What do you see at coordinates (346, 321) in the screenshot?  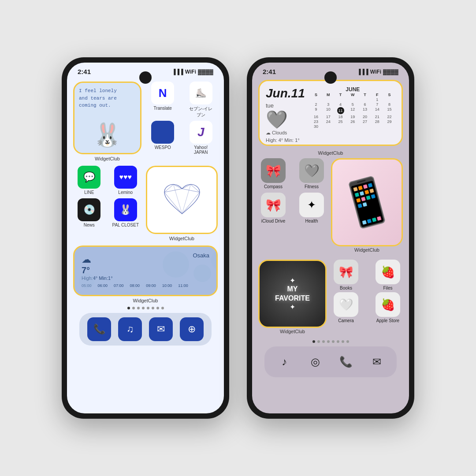 I see `camera-label: Camera` at bounding box center [346, 321].